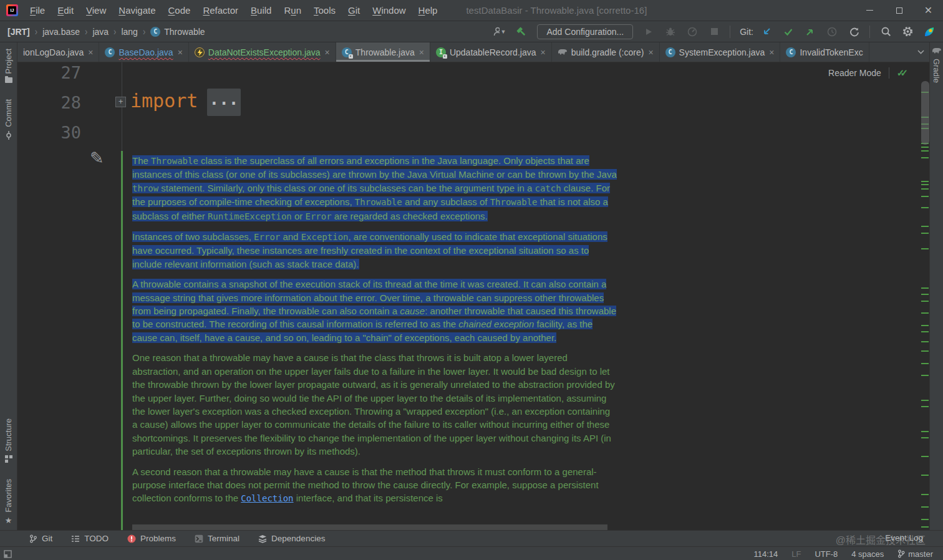 This screenshot has height=560, width=943. What do you see at coordinates (37, 10) in the screenshot?
I see `menu-item-file: File` at bounding box center [37, 10].